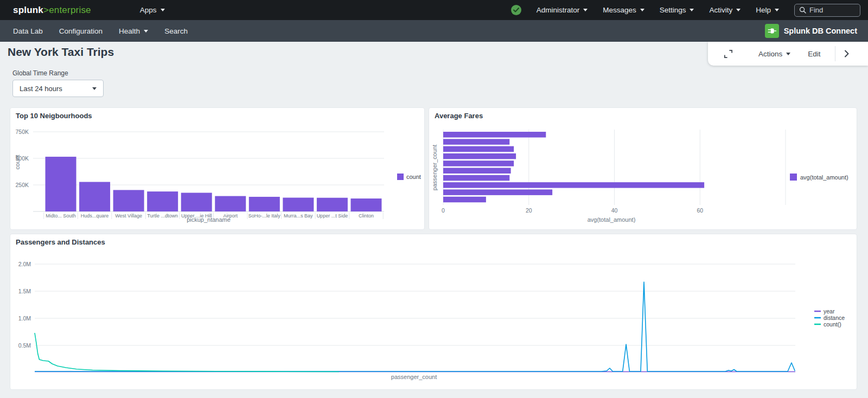 This screenshot has height=398, width=868. Describe the element at coordinates (40, 73) in the screenshot. I see `time-range-label: Global Time Range` at that location.